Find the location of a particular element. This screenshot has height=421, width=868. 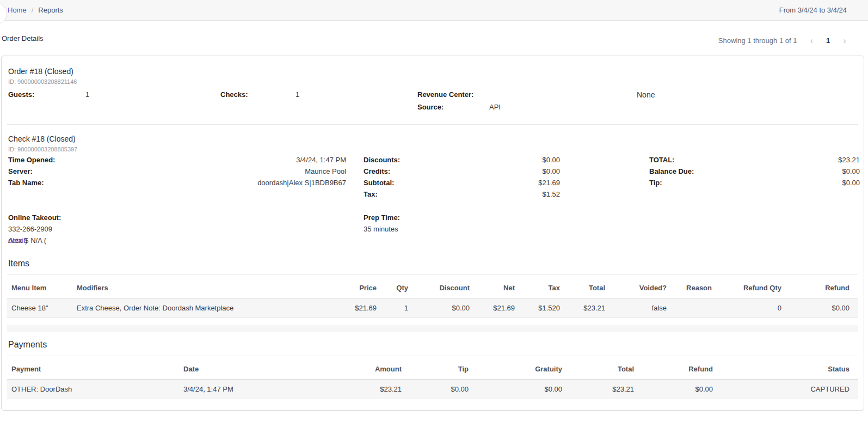

source-value: API is located at coordinates (495, 107).